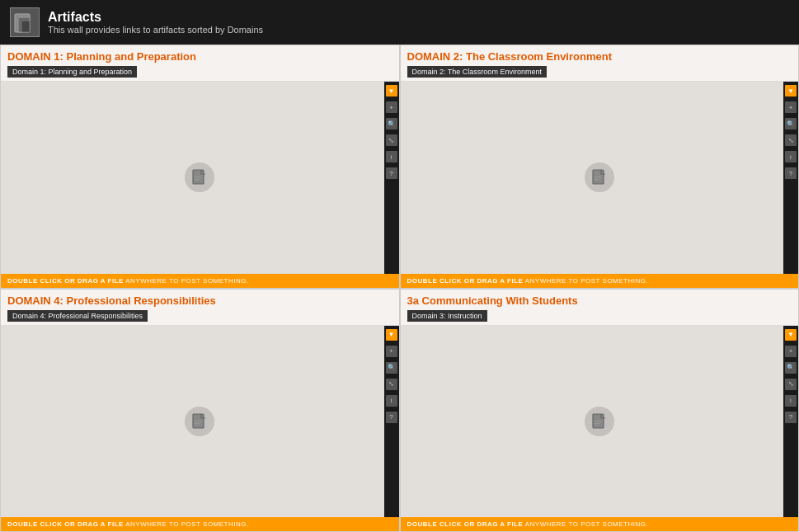 This screenshot has width=799, height=532. What do you see at coordinates (600, 525) in the screenshot?
I see `panel-3a-footer: DOUBLE CLICK OR DRAG A FILE ANYWHERE TO …` at bounding box center [600, 525].